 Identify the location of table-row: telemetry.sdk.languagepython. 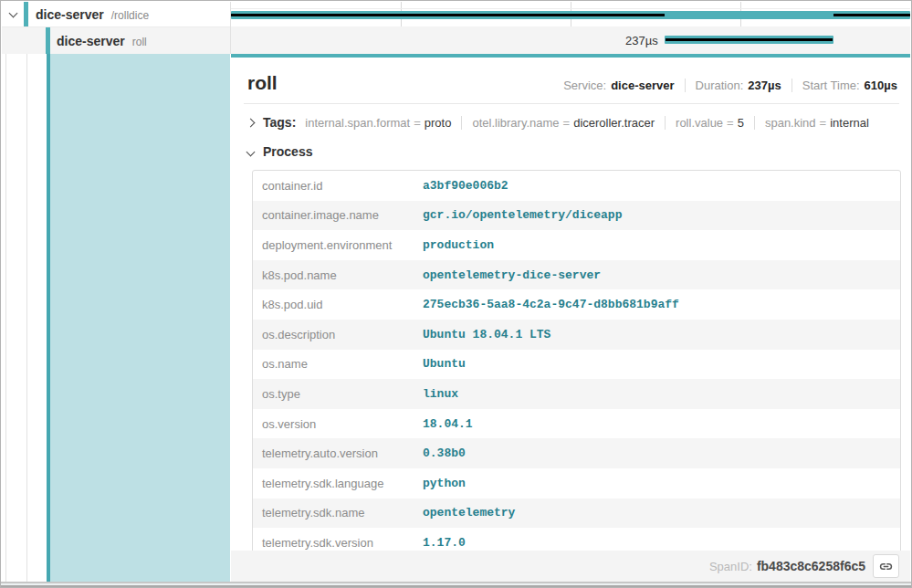
(577, 484).